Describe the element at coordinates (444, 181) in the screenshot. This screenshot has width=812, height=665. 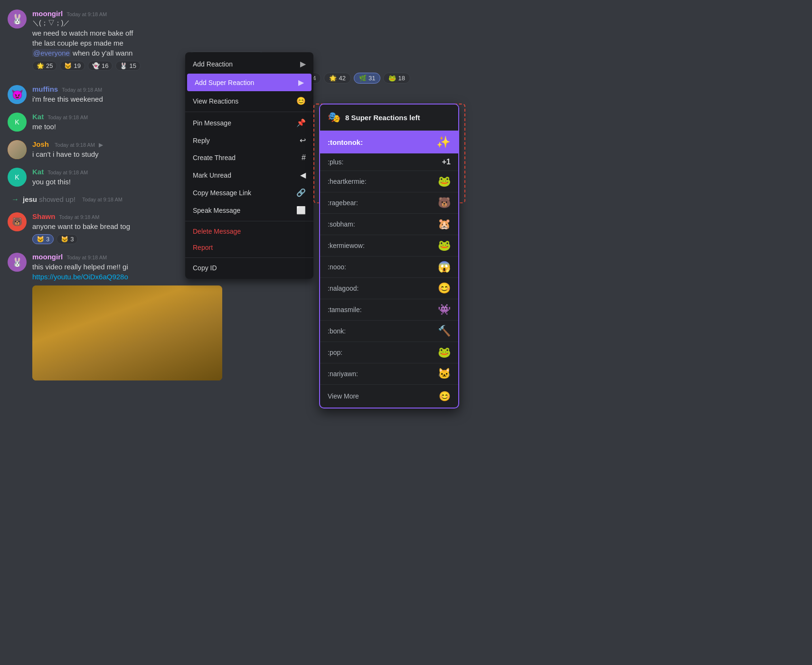
I see `sr-item-heartkermie-emoji: 🐸` at that location.